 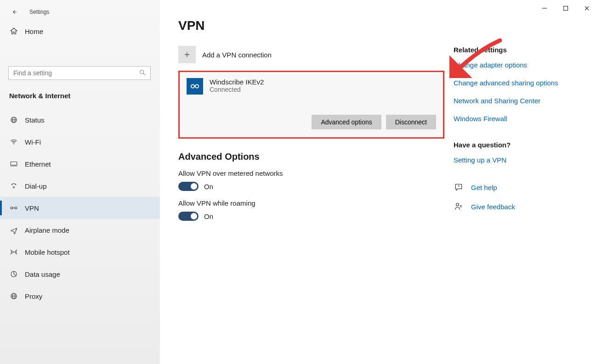 I want to click on sidebar-item-hotspot: Mobile hotspot, so click(x=80, y=252).